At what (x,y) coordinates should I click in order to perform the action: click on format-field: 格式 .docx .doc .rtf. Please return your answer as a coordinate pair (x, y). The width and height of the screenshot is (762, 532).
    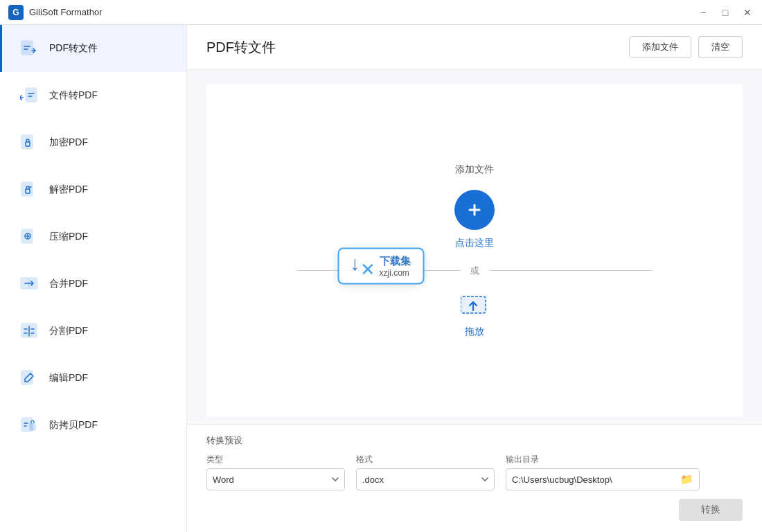
    Looking at the image, I should click on (425, 472).